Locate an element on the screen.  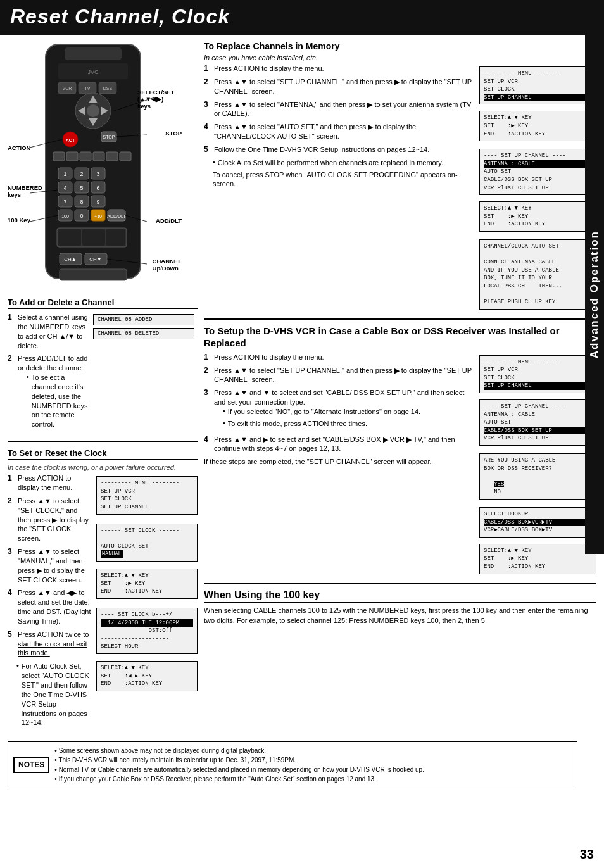
remote-svg: JVC VCR TV DSS ACT is located at coordinates (93, 166).